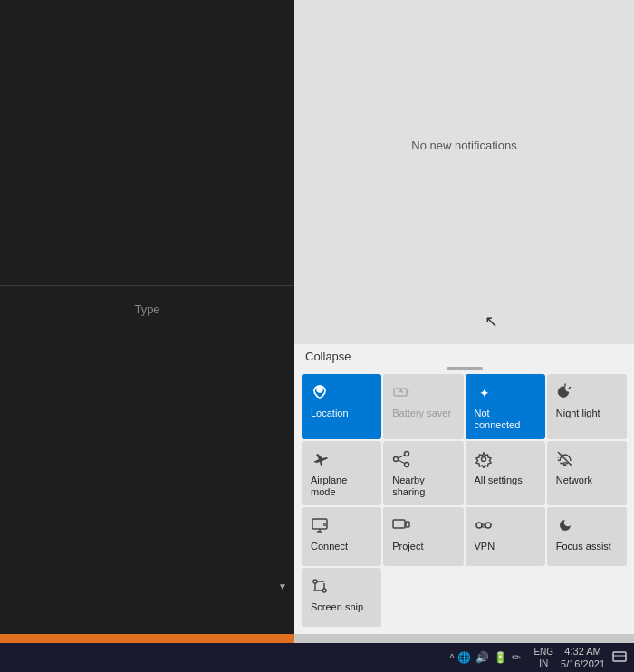 Image resolution: width=634 pixels, height=672 pixels. What do you see at coordinates (484, 460) in the screenshot?
I see `all-settings-icon` at bounding box center [484, 460].